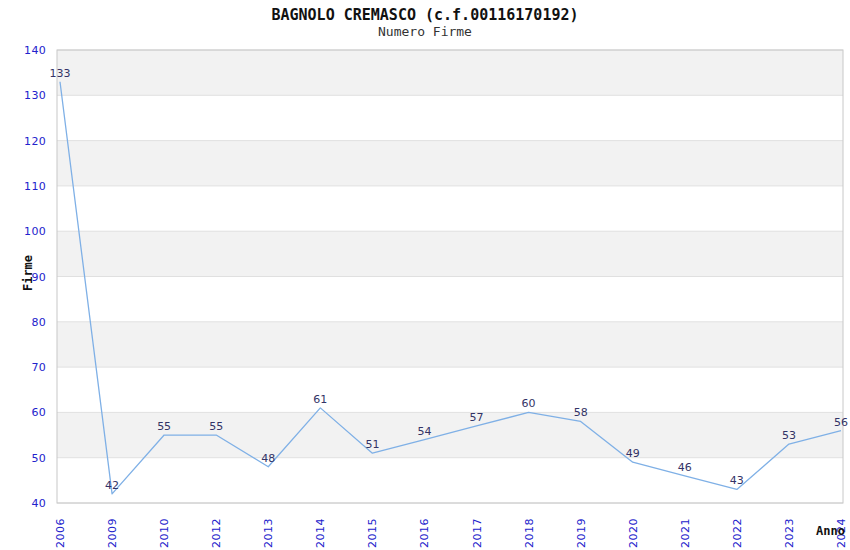 Image resolution: width=850 pixels, height=550 pixels. Describe the element at coordinates (790, 533) in the screenshot. I see `x-tick-label: 2023` at that location.